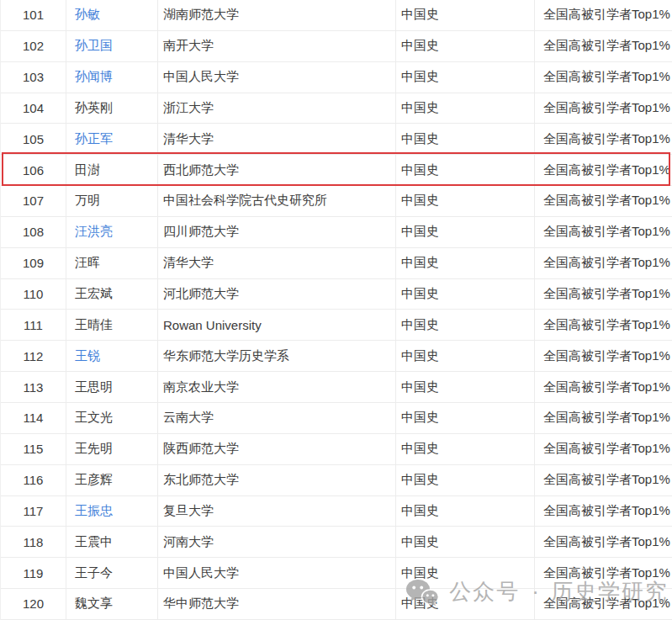  What do you see at coordinates (94, 574) in the screenshot?
I see `scholar-name: 王子今` at bounding box center [94, 574].